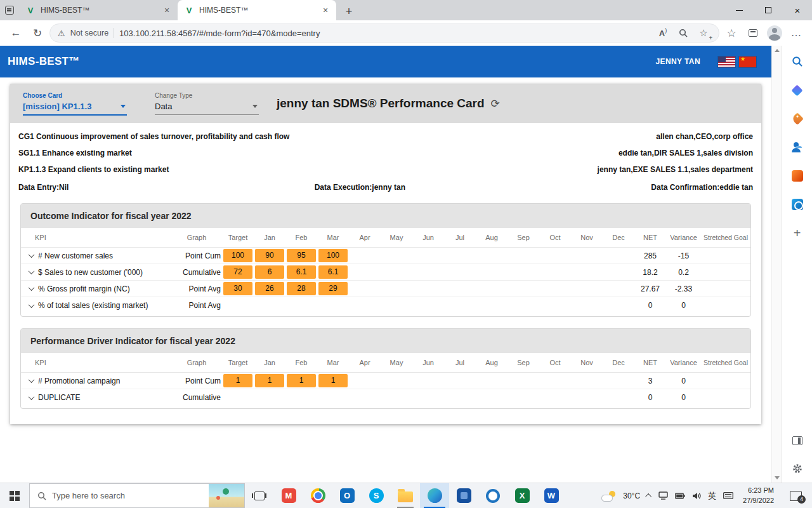  Describe the element at coordinates (464, 495) in the screenshot. I see `taskbar-blue-app-icon` at that location.